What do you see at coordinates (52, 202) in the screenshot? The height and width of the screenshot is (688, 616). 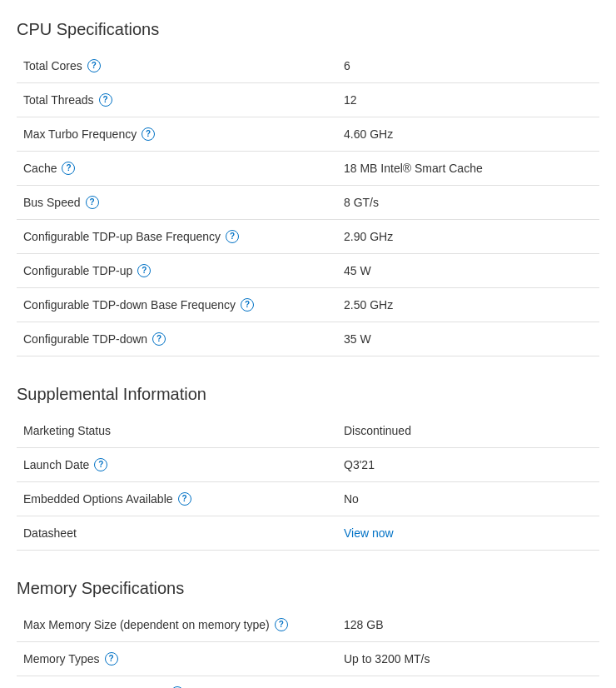 I see `spec-label-text: Bus Speed` at bounding box center [52, 202].